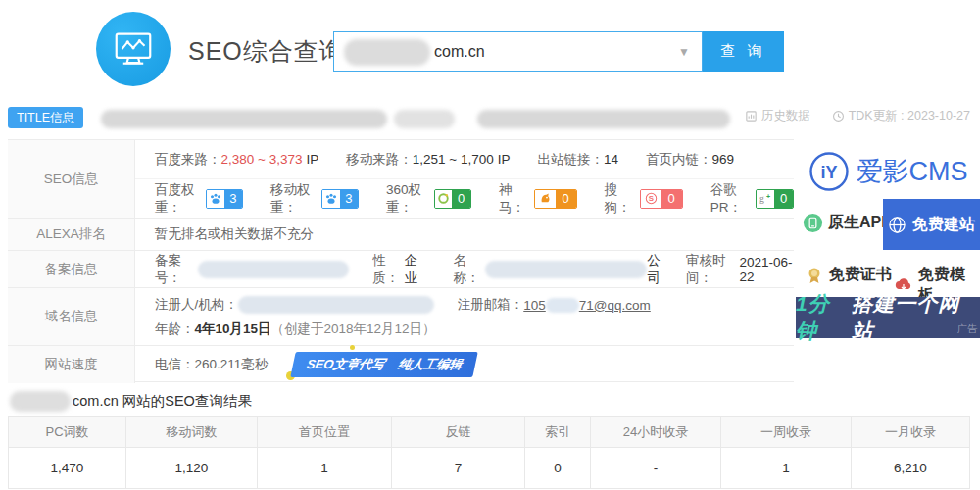 This screenshot has width=980, height=490. I want to click on col-header: 24小时收录, so click(657, 431).